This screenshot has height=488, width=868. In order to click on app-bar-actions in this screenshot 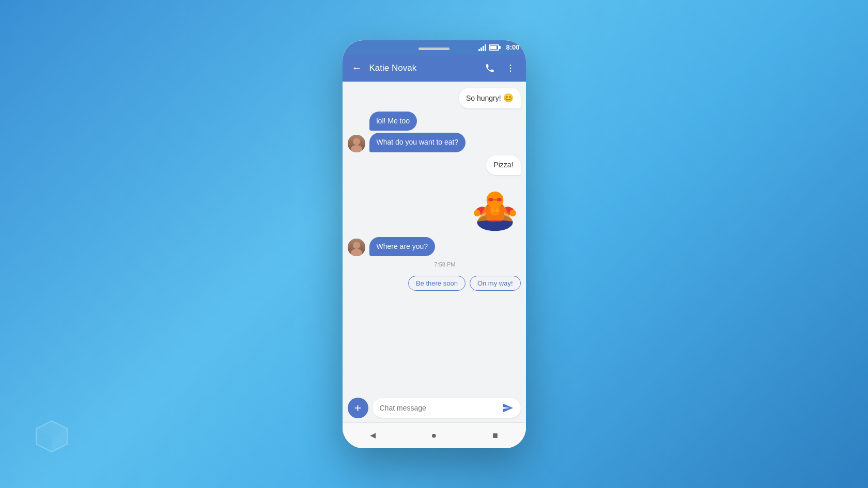, I will do `click(500, 68)`.